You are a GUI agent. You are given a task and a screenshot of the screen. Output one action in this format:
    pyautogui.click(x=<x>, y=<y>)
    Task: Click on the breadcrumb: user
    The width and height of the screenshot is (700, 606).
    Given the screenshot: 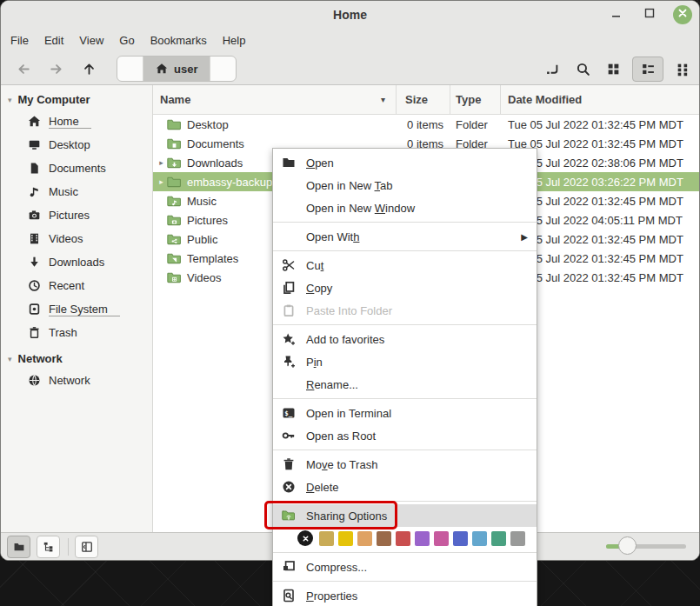 What is the action you would take?
    pyautogui.click(x=177, y=69)
    